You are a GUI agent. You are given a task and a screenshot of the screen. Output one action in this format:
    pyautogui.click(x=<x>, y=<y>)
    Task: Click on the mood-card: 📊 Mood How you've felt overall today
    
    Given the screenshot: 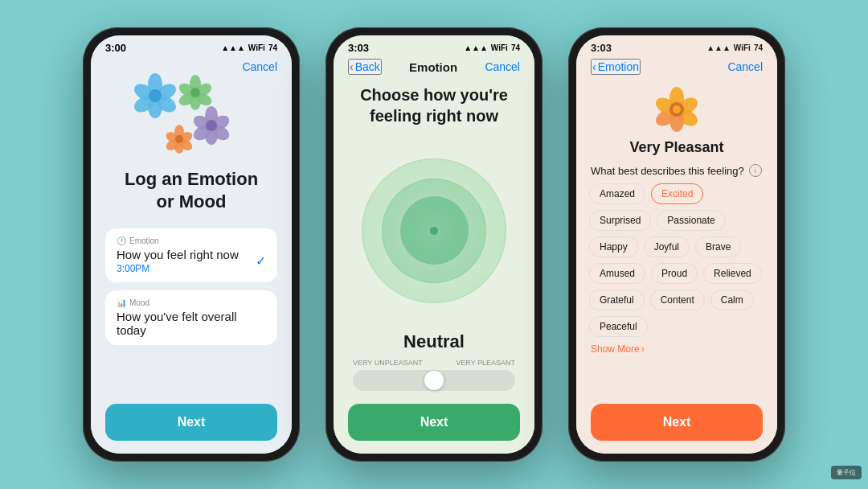 What is the action you would take?
    pyautogui.click(x=191, y=318)
    